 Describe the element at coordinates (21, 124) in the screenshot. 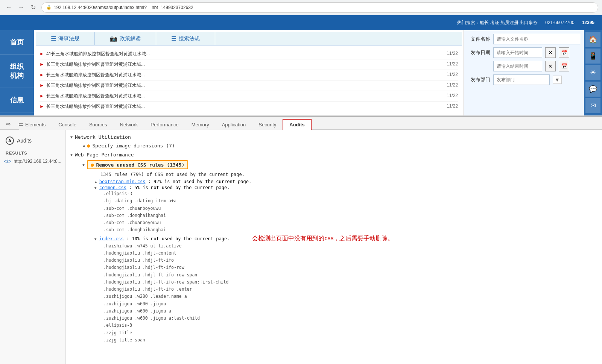

I see `device-tool-icon: ▭` at that location.